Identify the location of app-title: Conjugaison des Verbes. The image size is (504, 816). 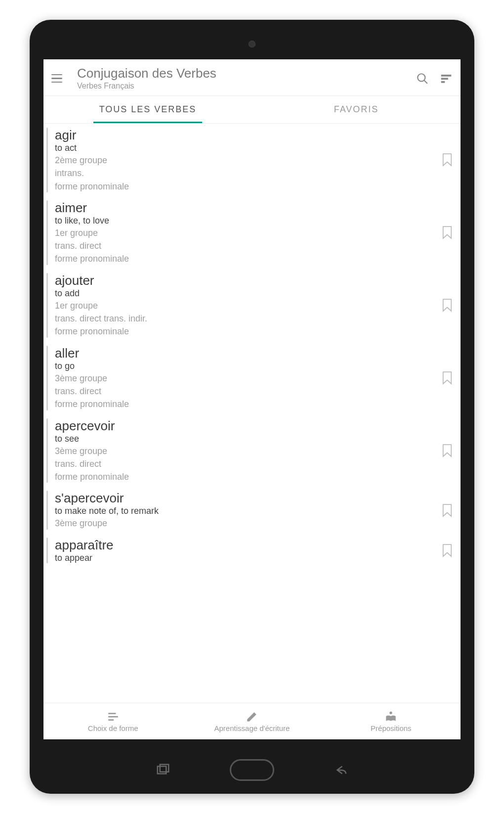
(241, 73).